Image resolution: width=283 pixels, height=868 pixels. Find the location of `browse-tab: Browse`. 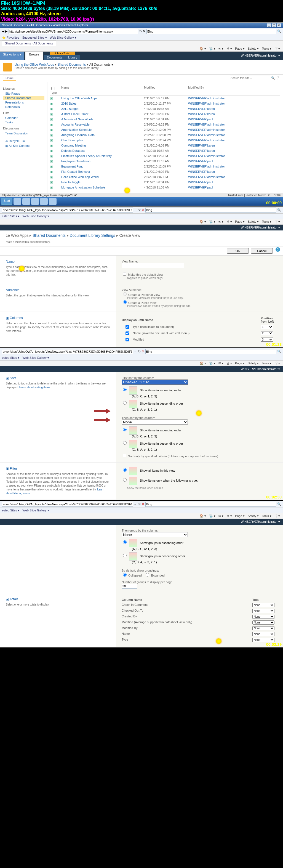

browse-tab: Browse is located at coordinates (34, 56).